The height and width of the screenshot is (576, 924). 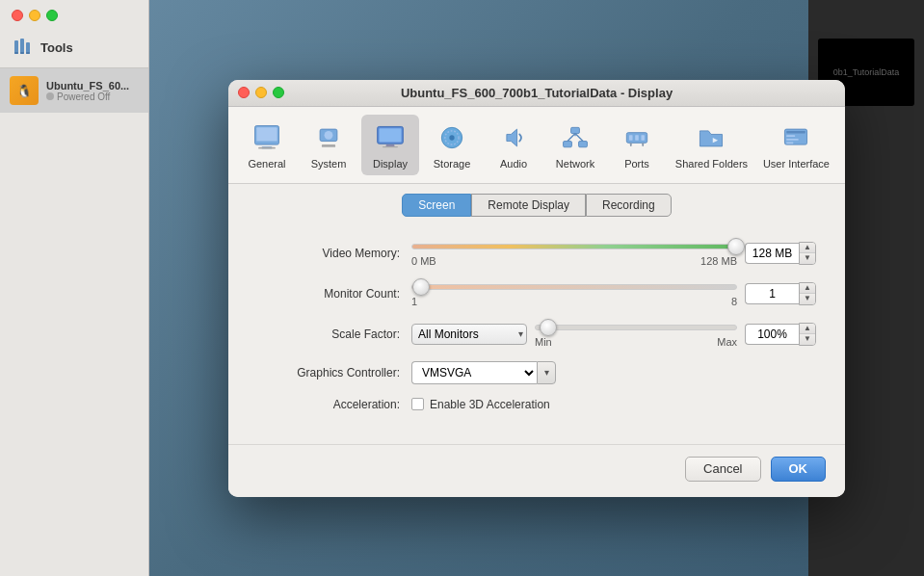 What do you see at coordinates (543, 342) in the screenshot?
I see `scale-factor-min-label: Min` at bounding box center [543, 342].